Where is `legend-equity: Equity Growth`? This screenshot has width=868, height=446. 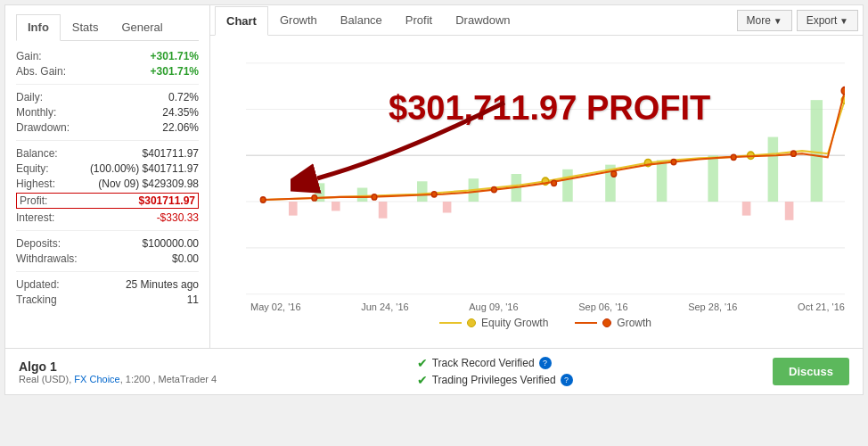 legend-equity: Equity Growth is located at coordinates (494, 323).